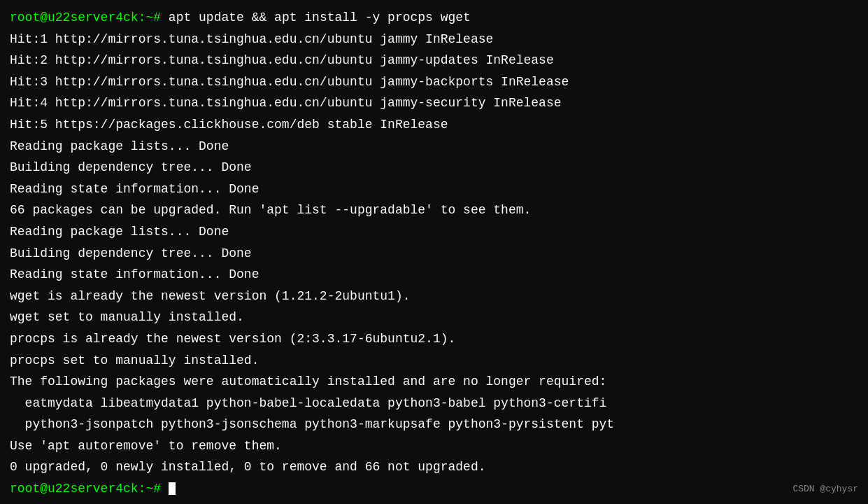 Image resolution: width=868 pixels, height=504 pixels. I want to click on terminal-cursor, so click(172, 489).